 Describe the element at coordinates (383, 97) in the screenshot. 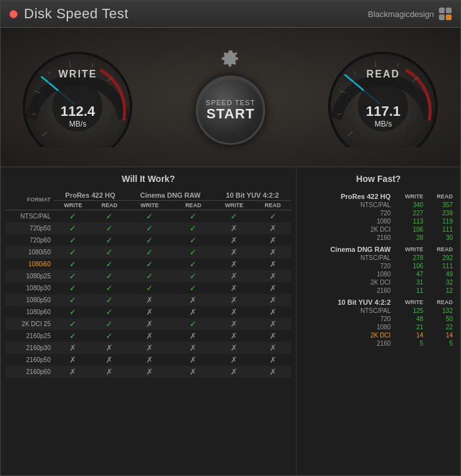

I see `read-gauge-svg` at that location.